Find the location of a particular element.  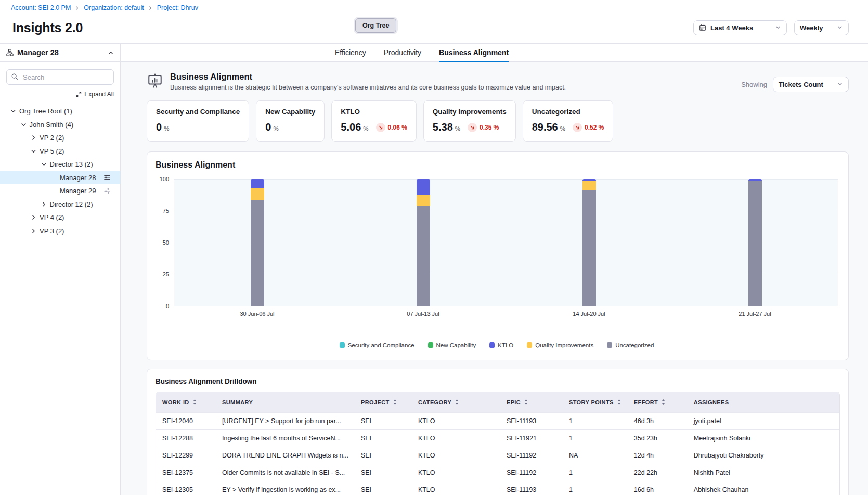

tree-item-label: Manager 28 is located at coordinates (78, 178).